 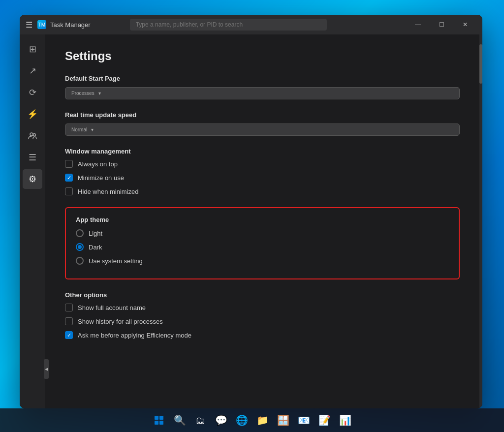 What do you see at coordinates (32, 221) in the screenshot?
I see `sidebar: ⊞ ↗ ⟳ ⚡ ☰ ⚙` at bounding box center [32, 221].